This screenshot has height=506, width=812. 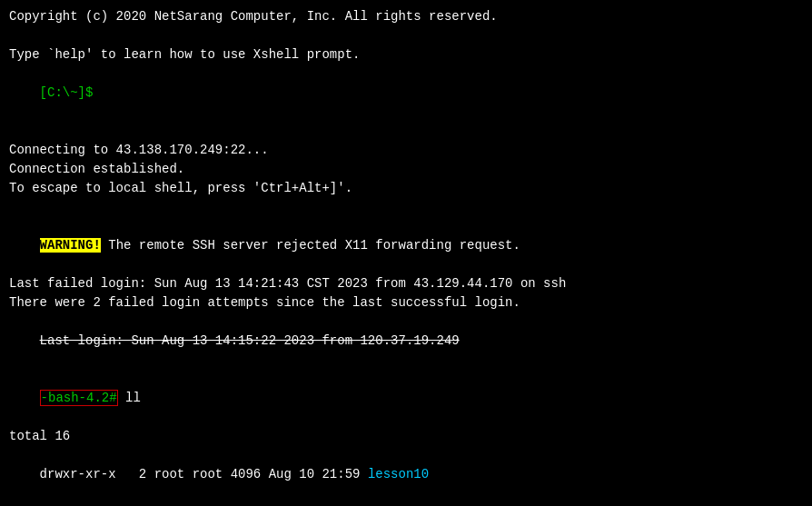 What do you see at coordinates (406, 151) in the screenshot?
I see `connecting-line: Connecting to 43.138.170.249:22...` at bounding box center [406, 151].